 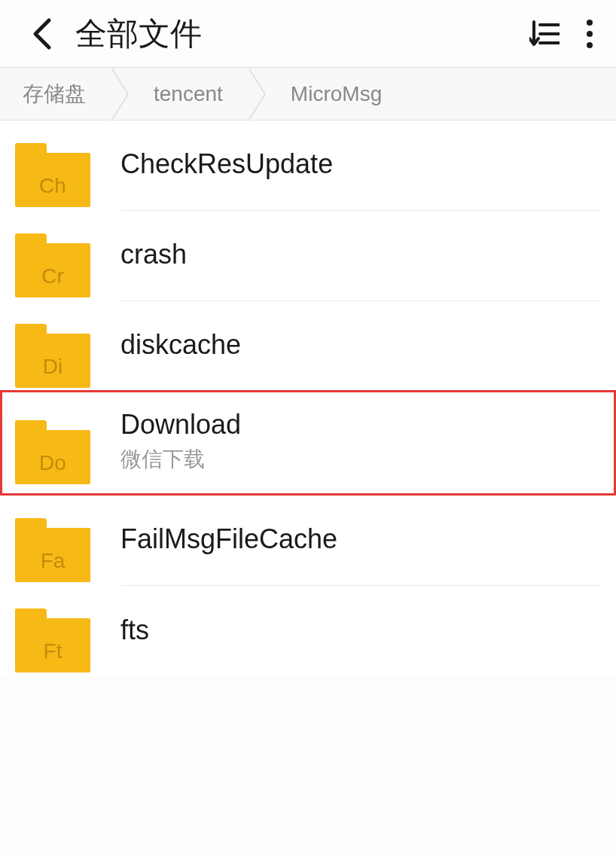 What do you see at coordinates (53, 640) in the screenshot?
I see `folder-icon: Ft` at bounding box center [53, 640].